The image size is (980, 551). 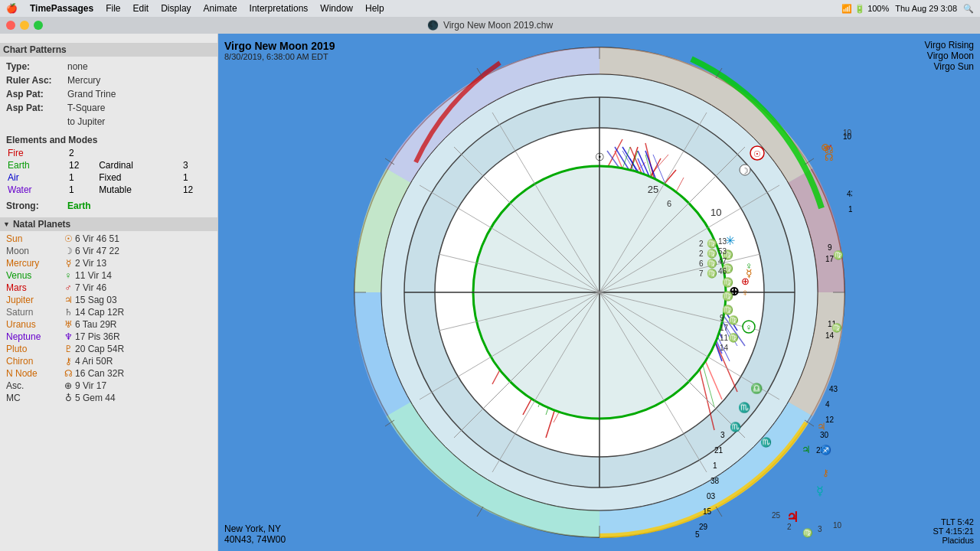 What do you see at coordinates (34, 239) in the screenshot?
I see `sun-name: Sun` at bounding box center [34, 239].